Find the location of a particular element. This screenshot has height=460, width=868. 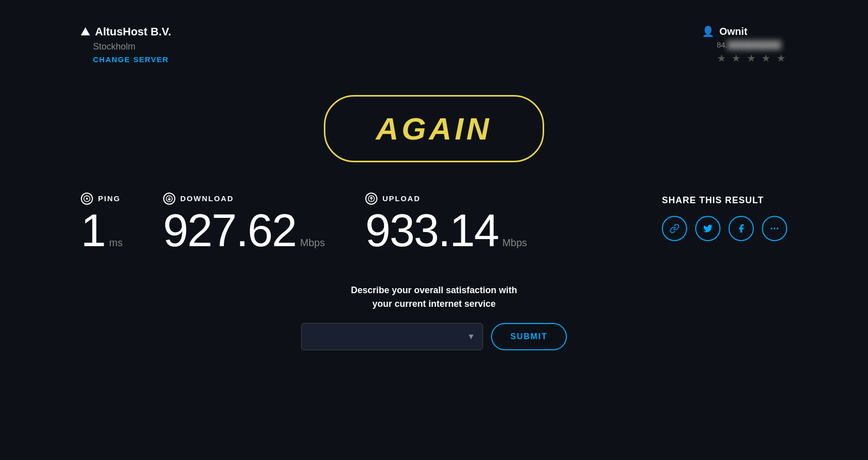

user-ip-blurred: ██████████ is located at coordinates (754, 44).